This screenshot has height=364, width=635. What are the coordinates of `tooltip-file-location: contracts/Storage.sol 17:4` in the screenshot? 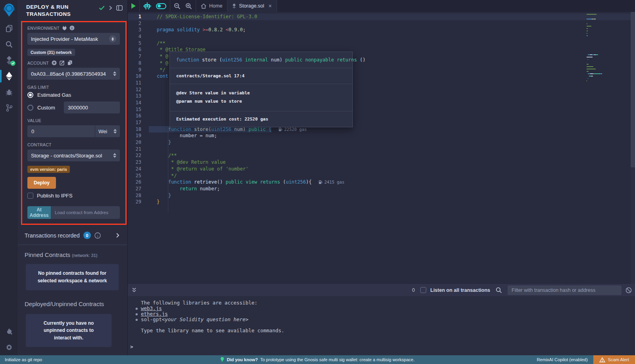 It's located at (261, 76).